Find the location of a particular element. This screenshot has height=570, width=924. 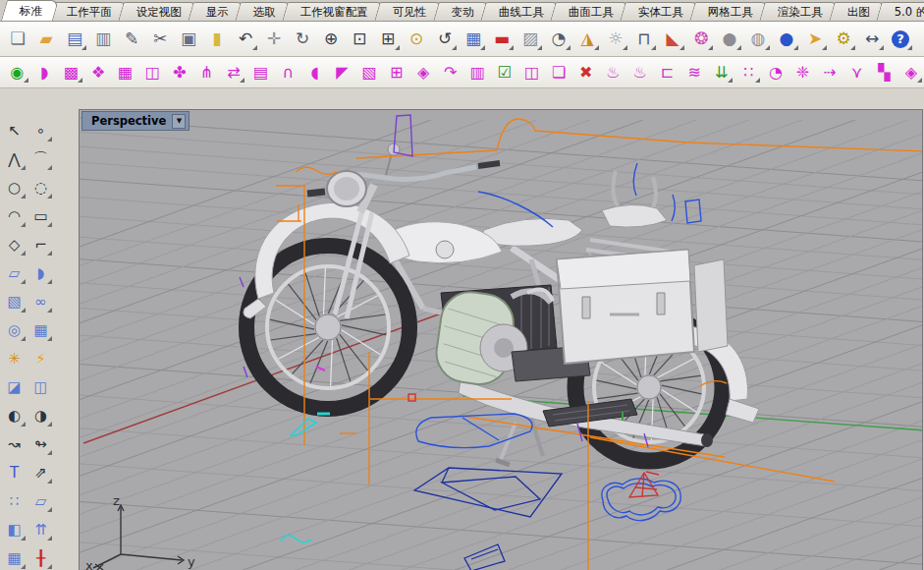

open-file-icon: ▰ is located at coordinates (46, 39).